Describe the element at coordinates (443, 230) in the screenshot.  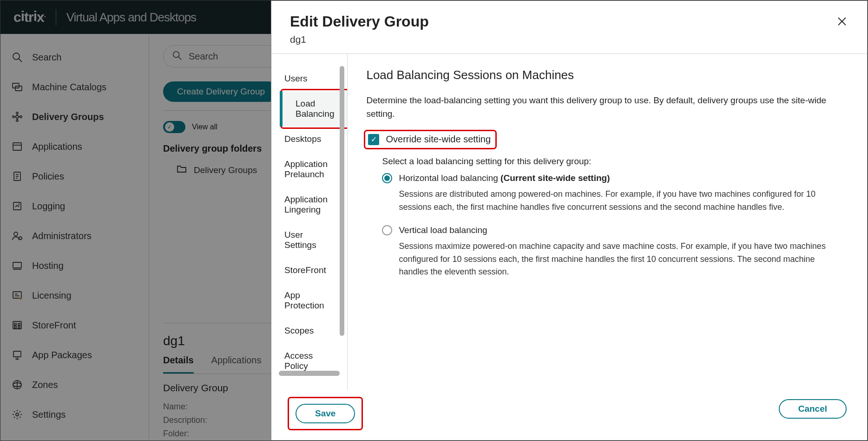
I see `radio-vertical-label: Vertical load balancing` at that location.